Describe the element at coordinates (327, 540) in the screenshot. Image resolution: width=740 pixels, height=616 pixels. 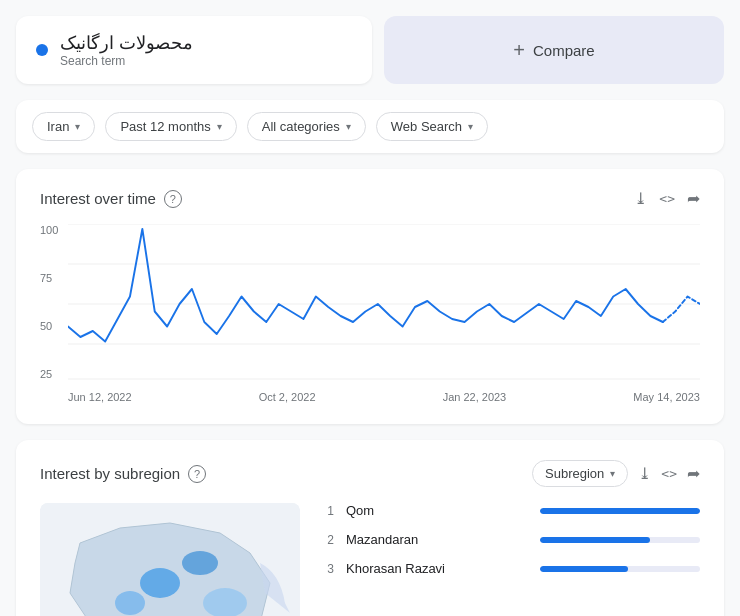
I see `region-rank-2: 2` at that location.